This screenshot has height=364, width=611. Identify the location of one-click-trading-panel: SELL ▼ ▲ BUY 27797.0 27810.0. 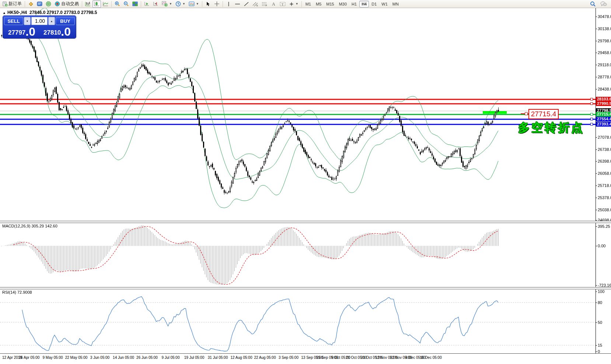
(39, 27).